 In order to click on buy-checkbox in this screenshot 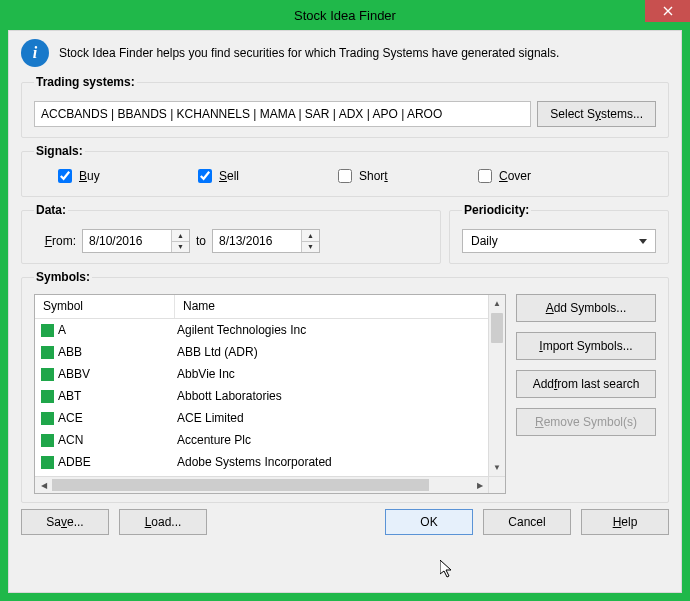, I will do `click(65, 176)`.